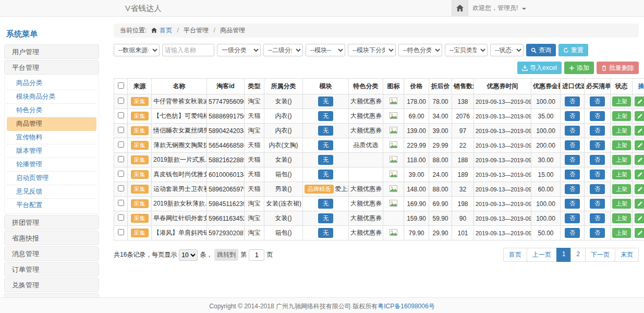 The image size is (644, 313). I want to click on sidebar-item-订单管理: 订单管理, so click(52, 269).